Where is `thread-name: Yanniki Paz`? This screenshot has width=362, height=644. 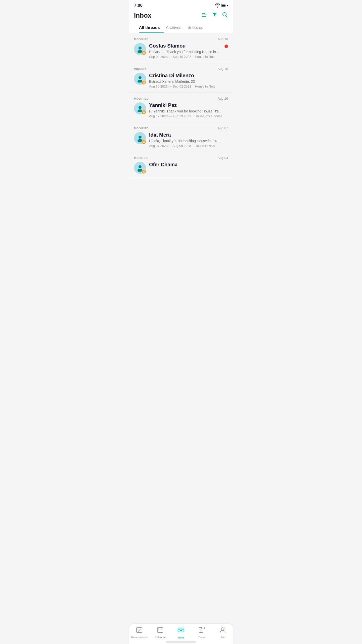 thread-name: Yanniki Paz is located at coordinates (189, 105).